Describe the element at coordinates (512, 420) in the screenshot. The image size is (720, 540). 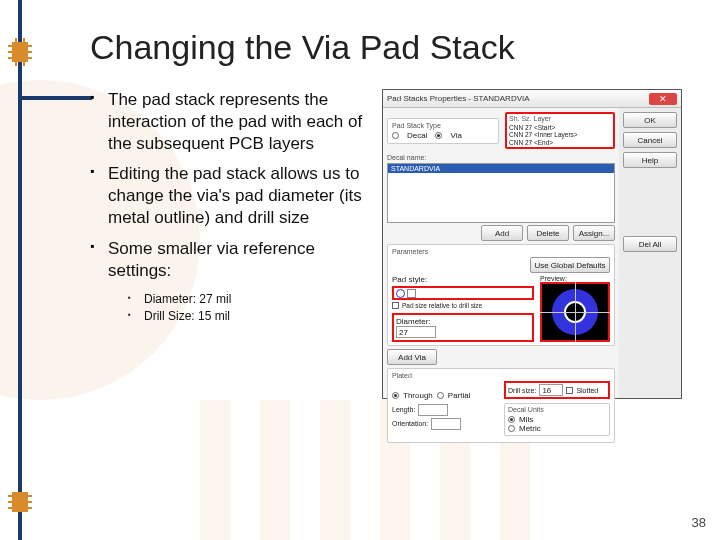
I see `mils-radio` at that location.